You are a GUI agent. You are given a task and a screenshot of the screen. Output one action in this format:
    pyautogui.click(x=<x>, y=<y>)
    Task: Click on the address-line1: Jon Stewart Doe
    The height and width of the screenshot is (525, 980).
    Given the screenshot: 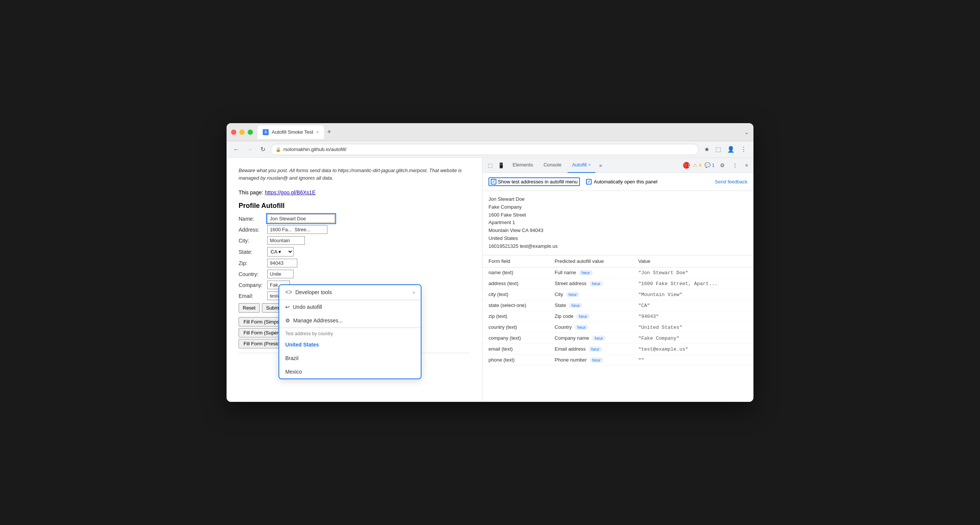 What is the action you would take?
    pyautogui.click(x=618, y=199)
    